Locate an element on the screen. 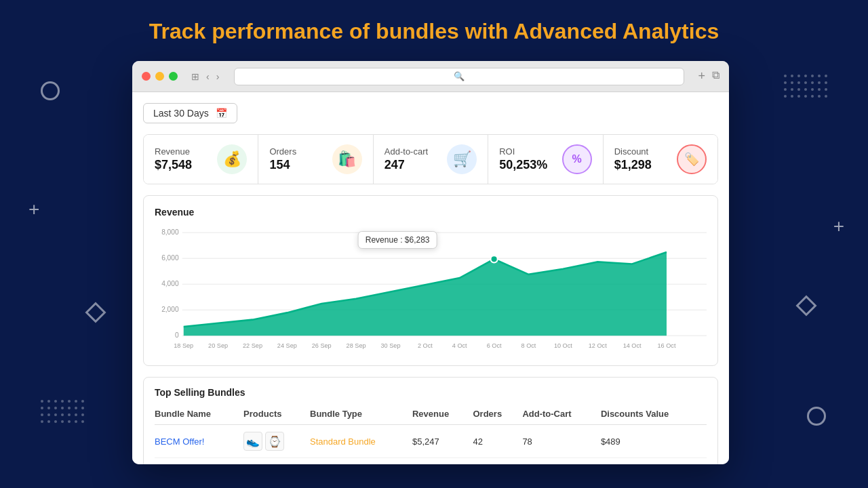  bundle-products-cell: 👟 ⌚ is located at coordinates (277, 442).